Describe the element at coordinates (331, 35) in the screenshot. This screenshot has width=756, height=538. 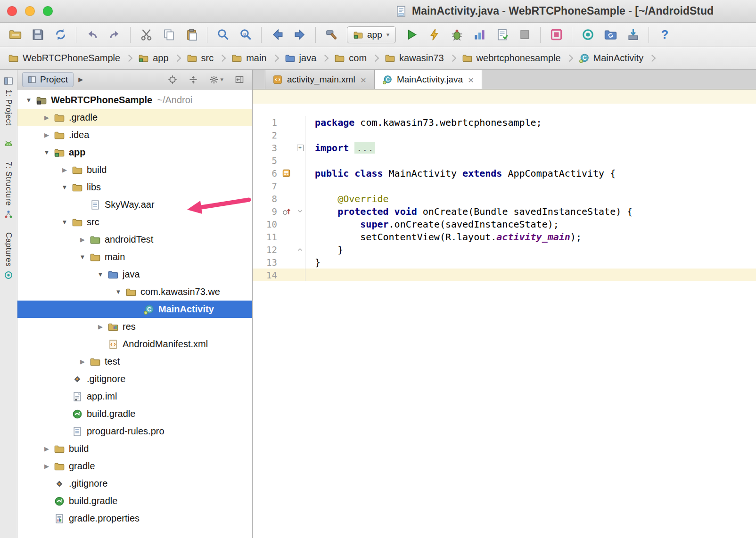
I see `build-button` at that location.